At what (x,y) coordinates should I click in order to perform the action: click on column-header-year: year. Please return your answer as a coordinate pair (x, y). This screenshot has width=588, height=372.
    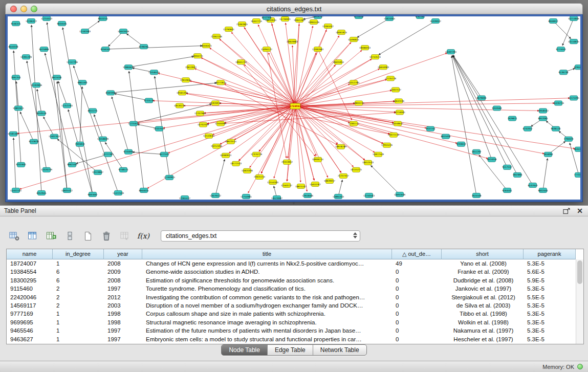
    Looking at the image, I should click on (123, 254).